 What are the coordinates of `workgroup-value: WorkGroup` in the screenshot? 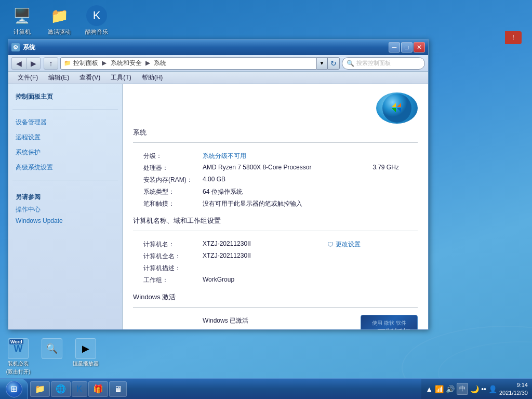 It's located at (248, 281).